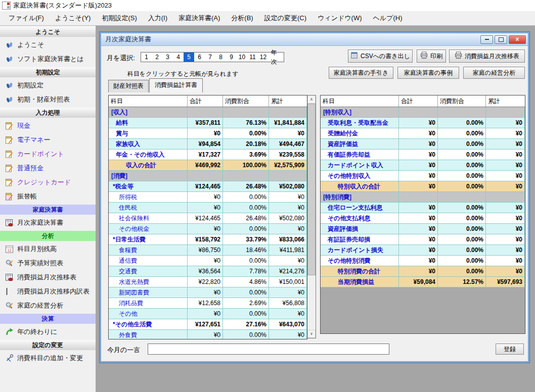 The width and height of the screenshot is (535, 392). Describe the element at coordinates (48, 332) in the screenshot. I see `sidebar-item-22: 年の終わりに` at that location.